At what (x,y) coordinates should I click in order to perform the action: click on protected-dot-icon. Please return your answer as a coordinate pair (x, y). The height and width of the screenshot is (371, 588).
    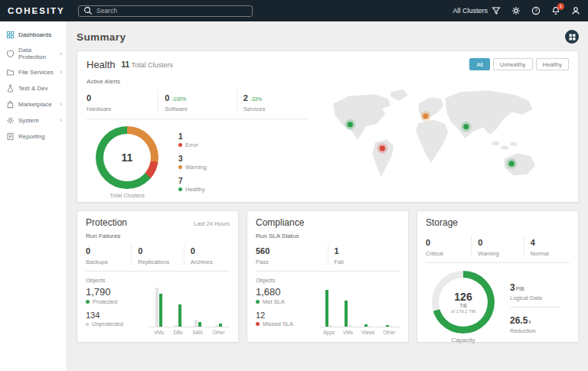
    Looking at the image, I should click on (87, 301).